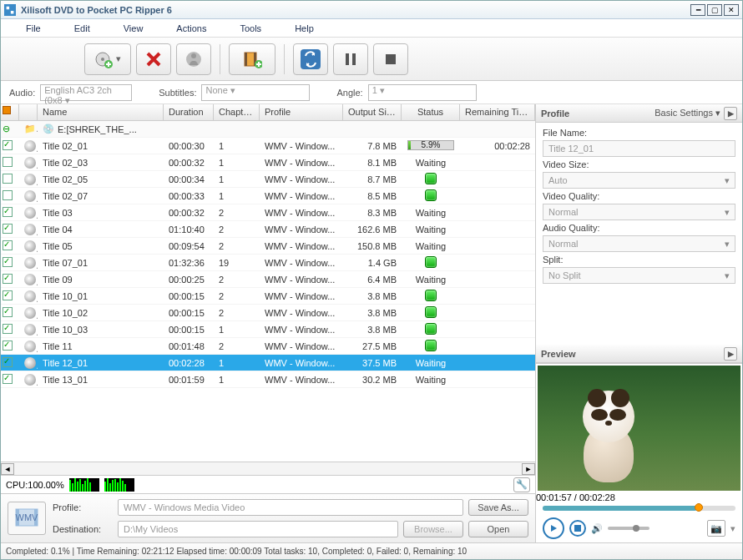 The image size is (743, 560). Describe the element at coordinates (301, 112) in the screenshot. I see `col-profile: Profile` at that location.